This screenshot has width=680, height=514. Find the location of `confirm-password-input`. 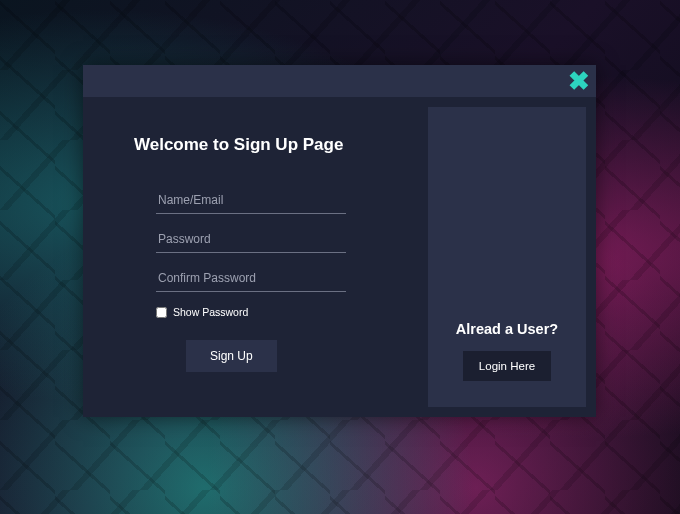

confirm-password-input is located at coordinates (251, 276).